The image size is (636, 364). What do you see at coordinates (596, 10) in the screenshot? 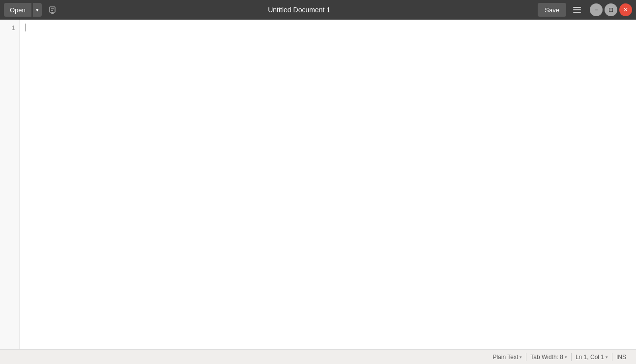
I see `minimize-icon: −` at bounding box center [596, 10].